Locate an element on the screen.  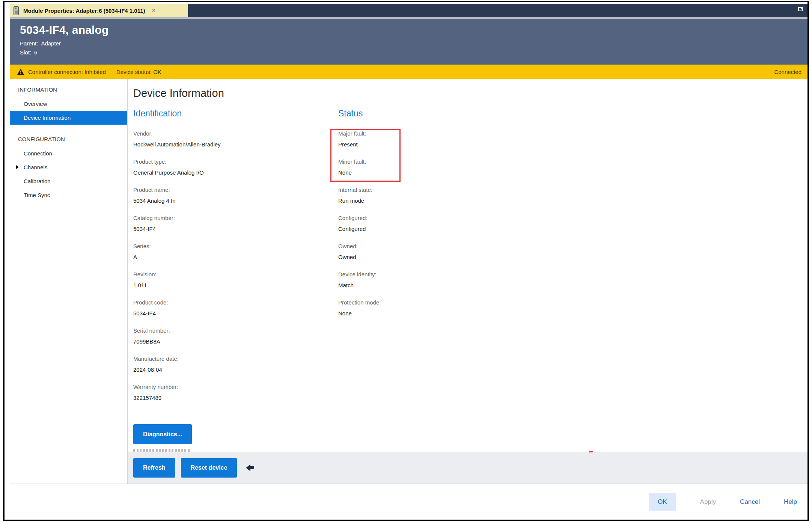
red-mark-artifact is located at coordinates (591, 452).